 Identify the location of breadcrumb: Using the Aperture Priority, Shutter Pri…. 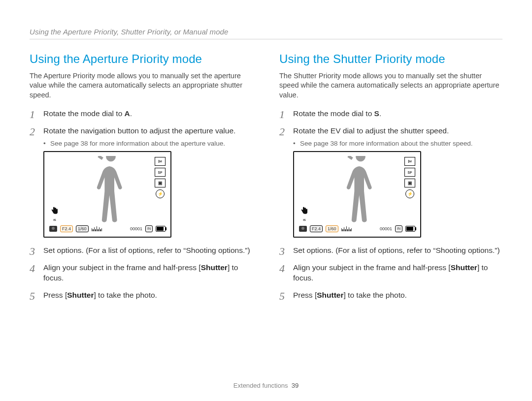
(266, 32).